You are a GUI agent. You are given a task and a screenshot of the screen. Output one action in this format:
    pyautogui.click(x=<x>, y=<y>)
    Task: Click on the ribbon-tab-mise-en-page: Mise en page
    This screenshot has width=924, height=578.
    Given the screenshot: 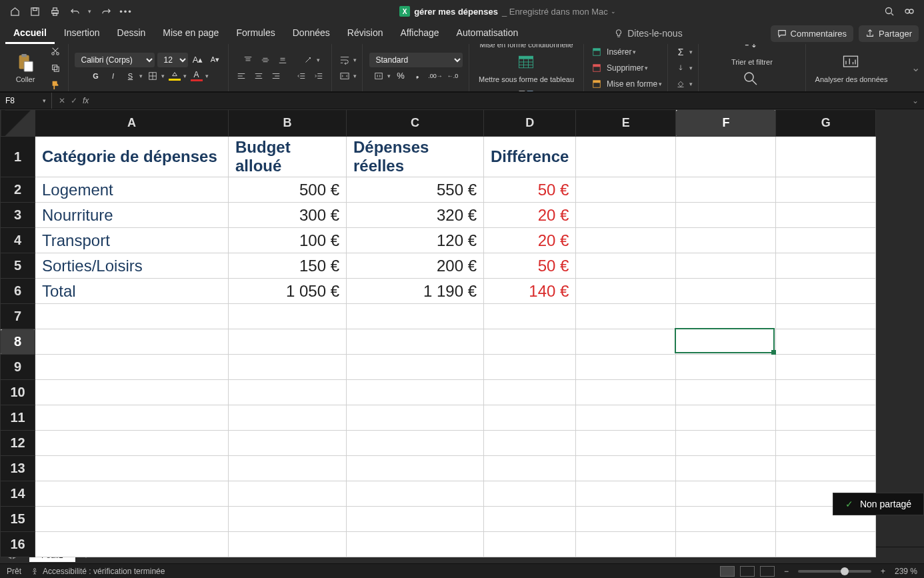 What is the action you would take?
    pyautogui.click(x=191, y=33)
    